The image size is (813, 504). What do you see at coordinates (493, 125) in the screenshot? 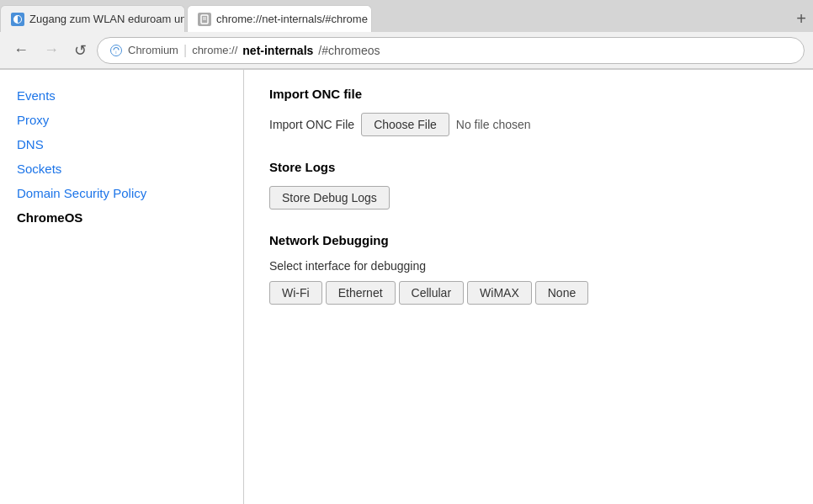
I see `no-file-label: No file chosen` at bounding box center [493, 125].